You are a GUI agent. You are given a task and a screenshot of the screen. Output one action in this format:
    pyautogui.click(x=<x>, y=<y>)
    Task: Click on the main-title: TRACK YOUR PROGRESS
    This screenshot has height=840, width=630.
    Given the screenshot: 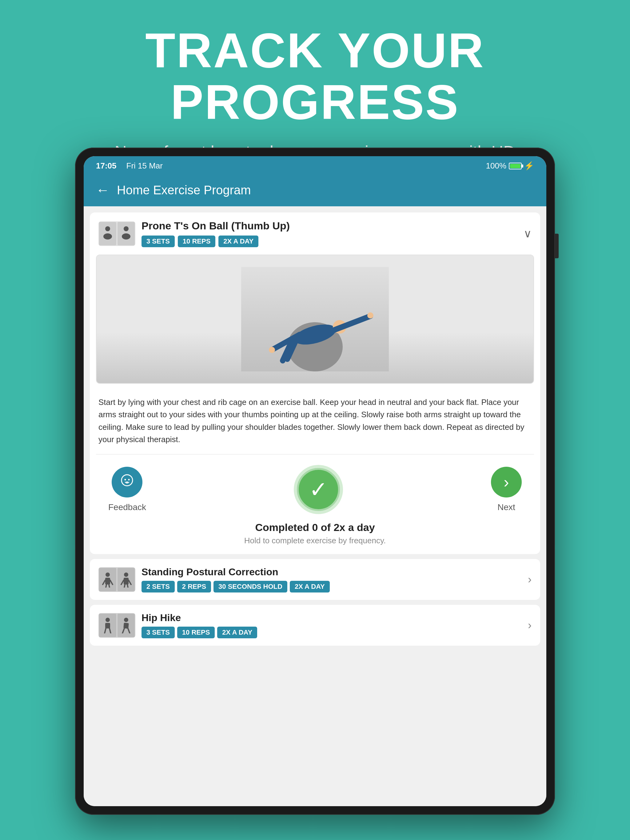 What is the action you would take?
    pyautogui.click(x=315, y=76)
    